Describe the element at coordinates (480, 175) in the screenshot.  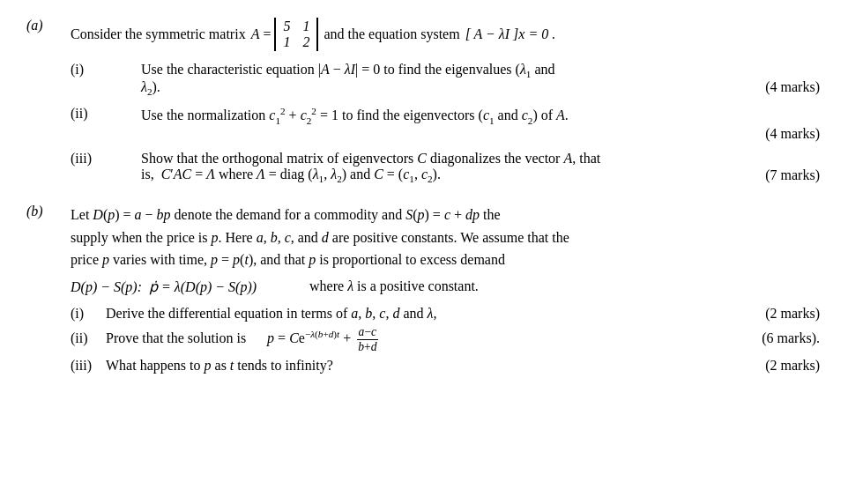
I see `sub-iii-second-line: is, C′AC = Λ where Λ = diag (λ1, λ2) and…` at that location.